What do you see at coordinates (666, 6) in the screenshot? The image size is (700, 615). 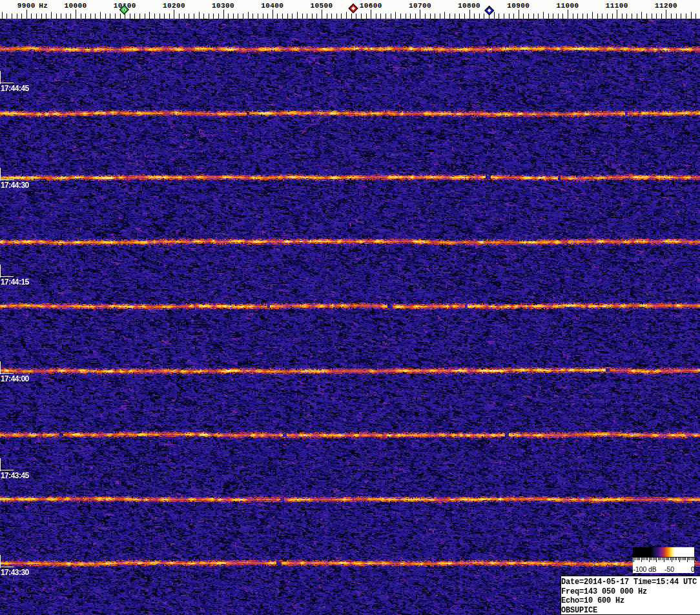 I see `svg-text: 11200` at bounding box center [666, 6].